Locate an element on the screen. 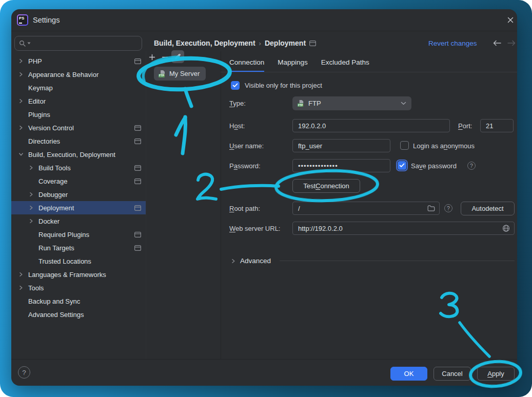  sidebar-item-label: Appearance & Behavior is located at coordinates (85, 75).